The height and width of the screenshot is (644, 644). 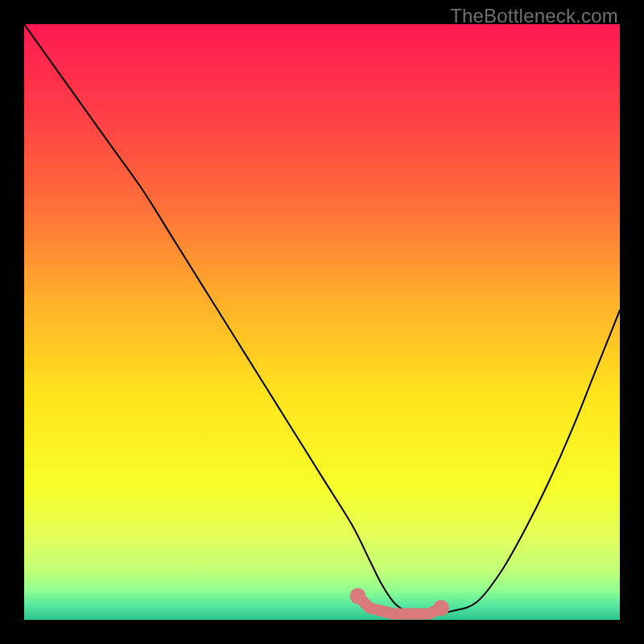 I want to click on optimal-zone-line, so click(x=399, y=605).